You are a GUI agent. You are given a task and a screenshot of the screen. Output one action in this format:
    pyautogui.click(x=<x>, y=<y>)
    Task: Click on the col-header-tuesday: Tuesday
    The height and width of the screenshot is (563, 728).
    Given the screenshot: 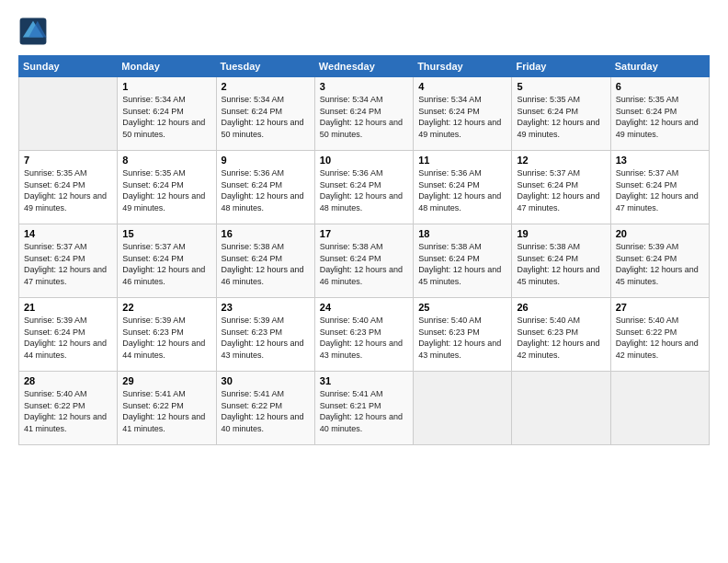 What is the action you would take?
    pyautogui.click(x=265, y=66)
    